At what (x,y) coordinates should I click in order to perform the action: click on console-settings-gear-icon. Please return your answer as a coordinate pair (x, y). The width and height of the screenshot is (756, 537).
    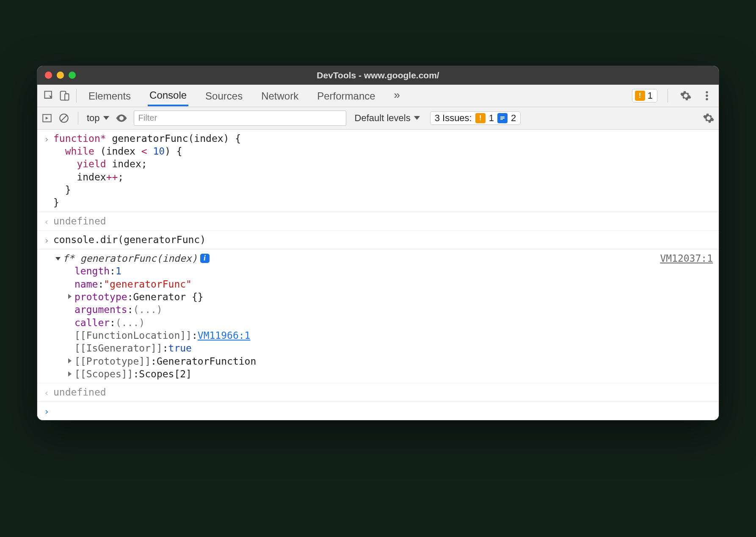
    Looking at the image, I should click on (709, 118).